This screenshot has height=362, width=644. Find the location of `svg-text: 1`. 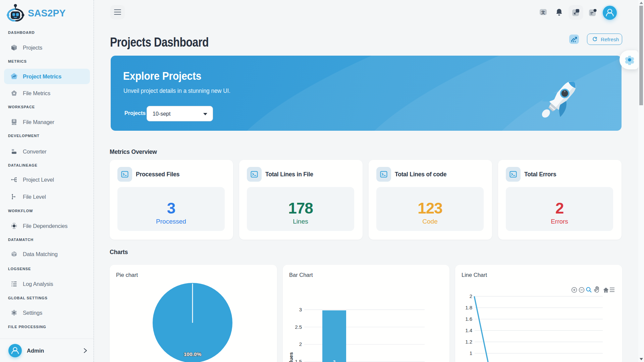

svg-text: 1 is located at coordinates (471, 353).